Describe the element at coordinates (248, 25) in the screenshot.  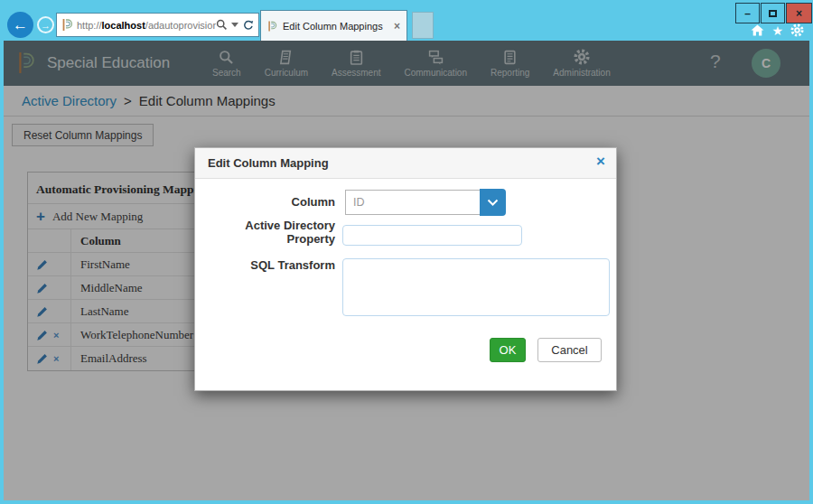
I see `refresh-icon` at that location.